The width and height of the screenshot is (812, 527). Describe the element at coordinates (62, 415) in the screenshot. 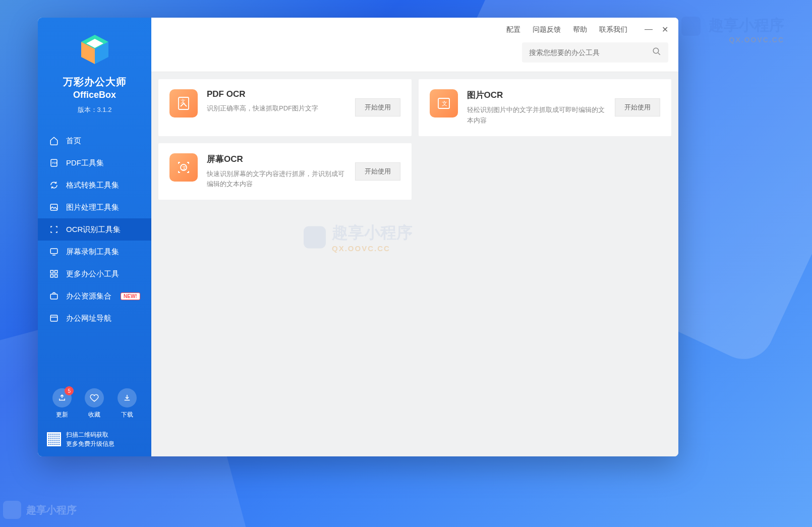

I see `update-label: 更新` at that location.